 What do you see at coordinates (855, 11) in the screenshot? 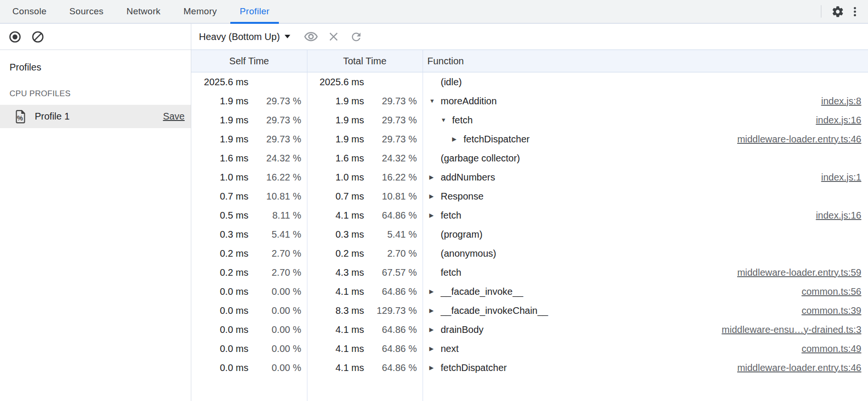
I see `kebab-menu-icon` at bounding box center [855, 11].